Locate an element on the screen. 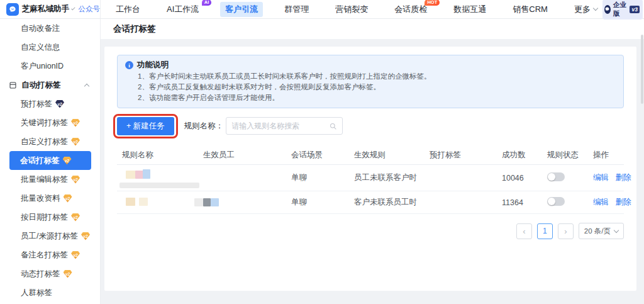 The height and width of the screenshot is (304, 644). header-effective-rule: 生效规则 is located at coordinates (387, 155).